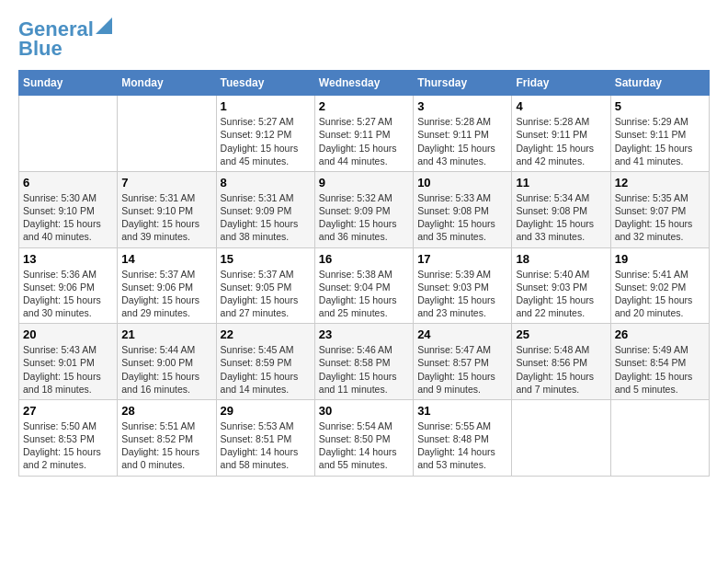 This screenshot has width=728, height=563. What do you see at coordinates (364, 182) in the screenshot?
I see `day-number: 9` at bounding box center [364, 182].